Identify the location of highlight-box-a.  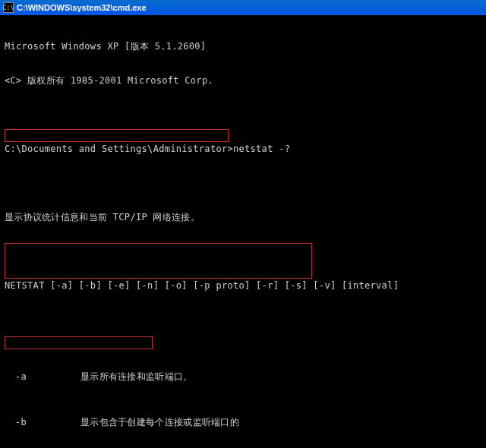
(117, 135).